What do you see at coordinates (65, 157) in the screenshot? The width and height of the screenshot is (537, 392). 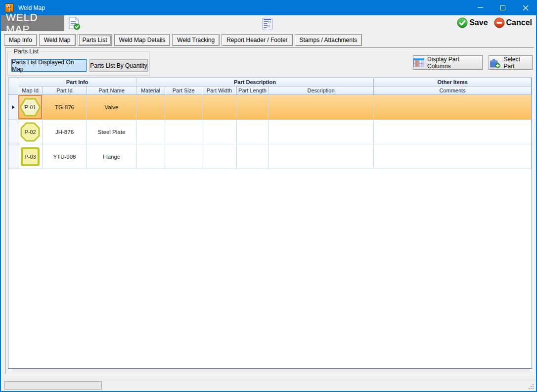 I see `part-id-cell: YTU-908` at bounding box center [65, 157].